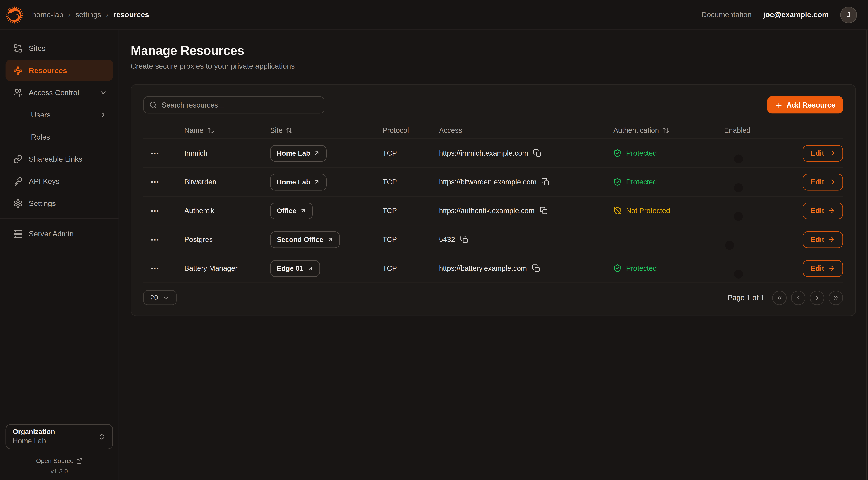  Describe the element at coordinates (55, 159) in the screenshot. I see `sidebar-item-label: Shareable Links` at that location.